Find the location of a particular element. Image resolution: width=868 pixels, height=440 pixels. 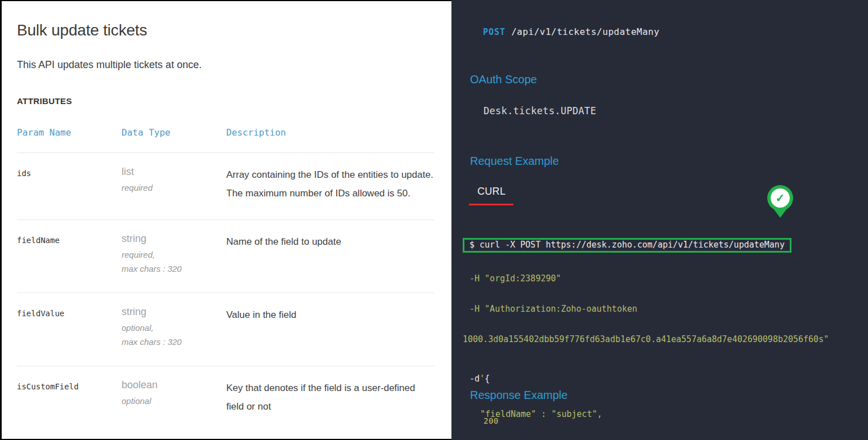

param-name-cell: ids is located at coordinates (69, 185).